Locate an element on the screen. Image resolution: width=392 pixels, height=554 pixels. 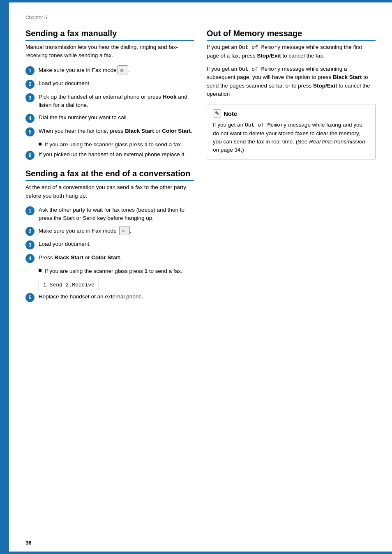
oom-para-2: If you get an Out of Memory message whil… is located at coordinates (291, 81).